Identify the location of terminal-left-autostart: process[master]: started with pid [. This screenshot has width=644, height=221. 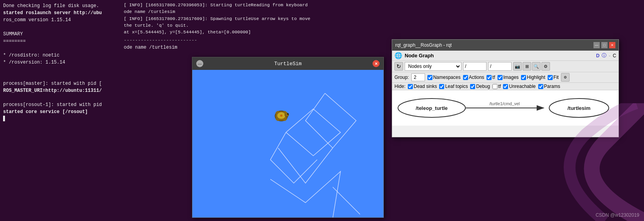
(61, 84).